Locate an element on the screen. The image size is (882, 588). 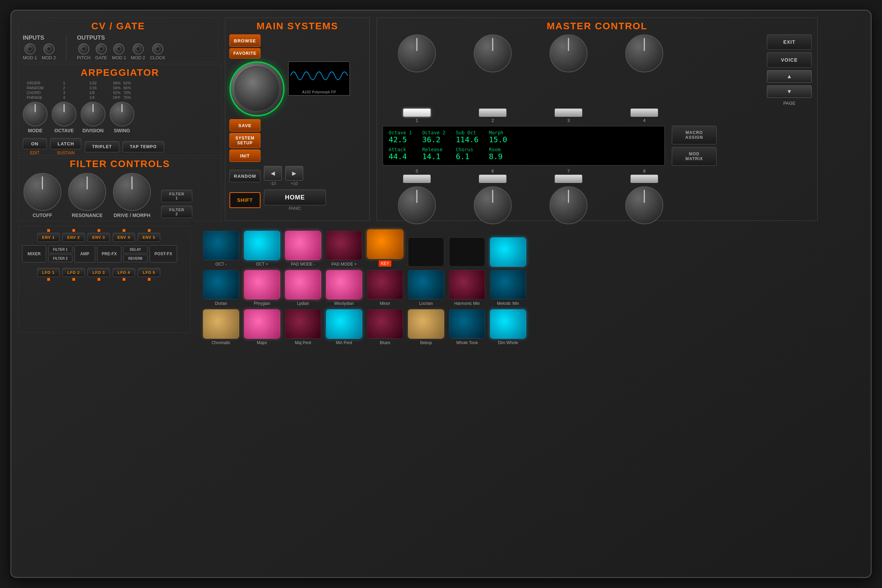
blues-pad is located at coordinates (385, 324).